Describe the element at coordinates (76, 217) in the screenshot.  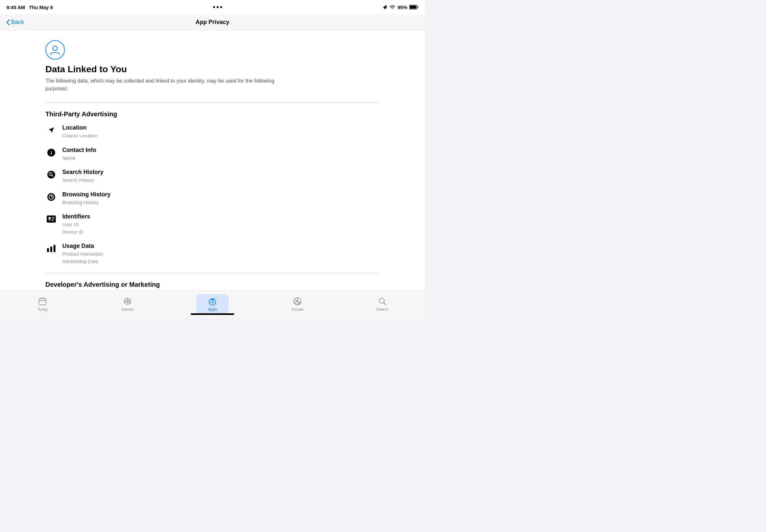
I see `identifiers-label: Identifiers` at that location.